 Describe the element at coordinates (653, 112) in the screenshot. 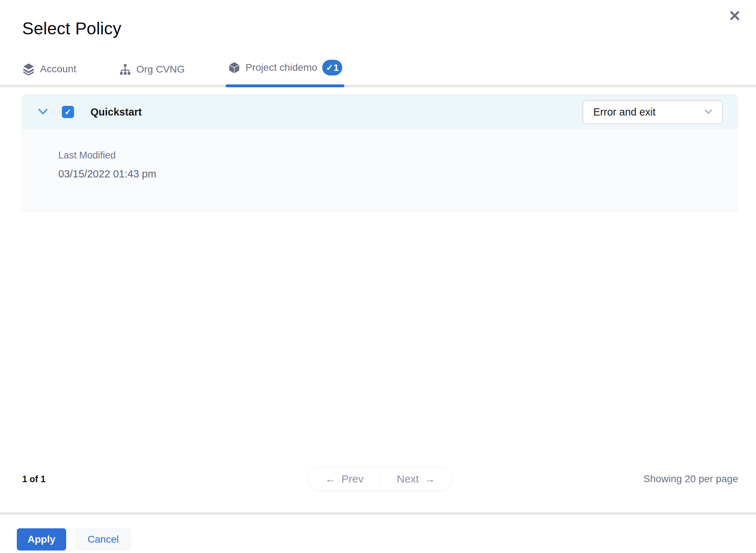

I see `policy-action-select: Error and exit` at that location.